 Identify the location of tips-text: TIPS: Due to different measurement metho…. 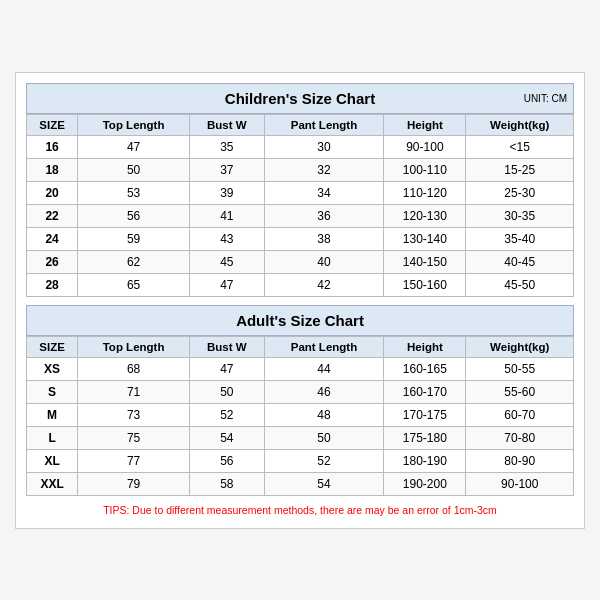
(300, 510).